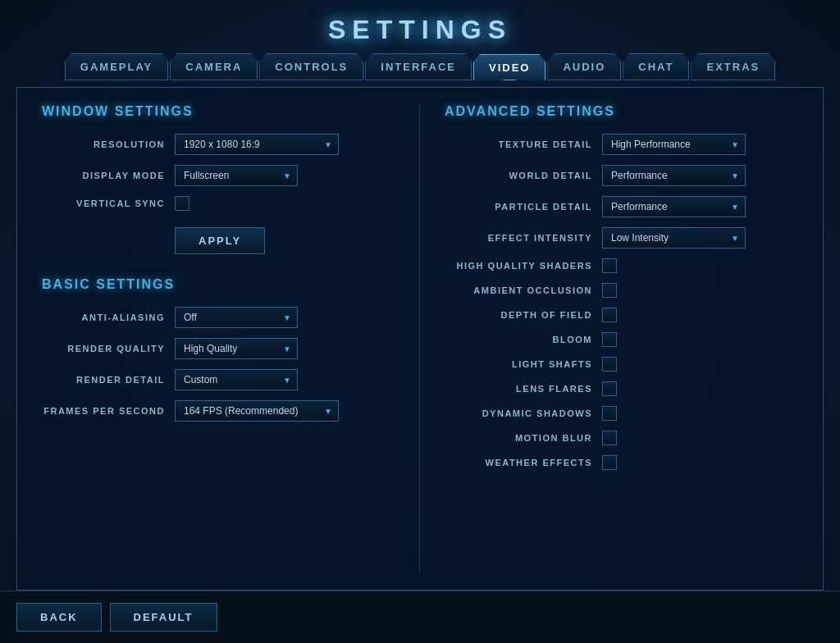 Image resolution: width=840 pixels, height=643 pixels. What do you see at coordinates (182, 203) in the screenshot?
I see `vsync-checkbox` at bounding box center [182, 203].